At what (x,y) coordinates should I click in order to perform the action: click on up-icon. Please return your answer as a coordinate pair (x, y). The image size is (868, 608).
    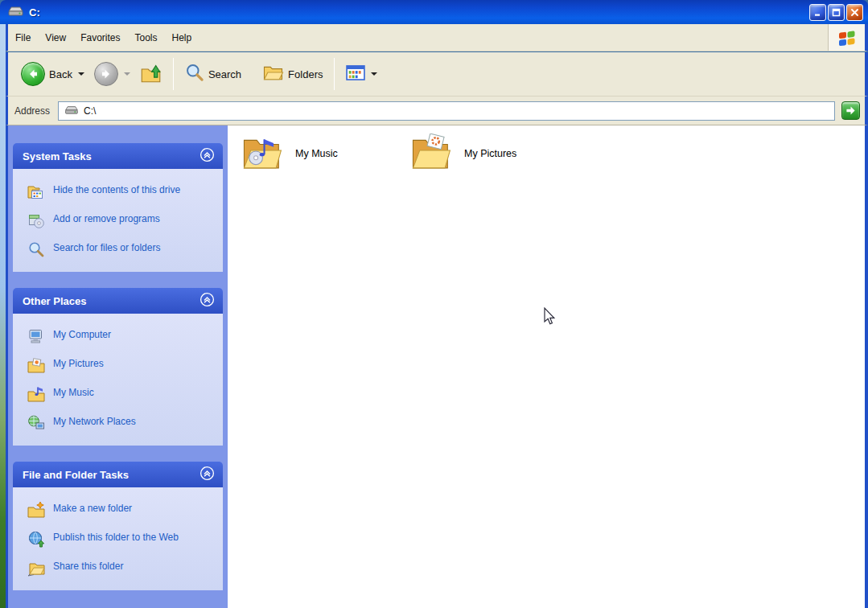
    Looking at the image, I should click on (151, 74).